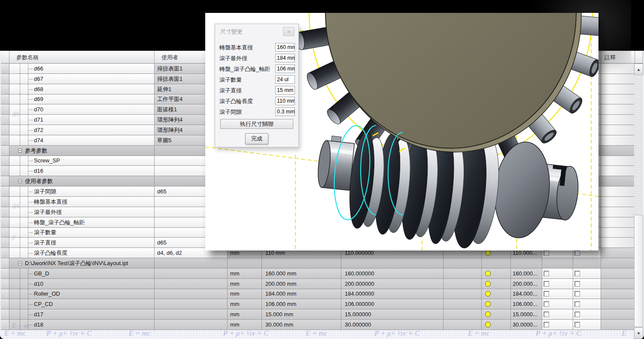 The height and width of the screenshot is (339, 644). I want to click on cell-name: d74, so click(82, 140).